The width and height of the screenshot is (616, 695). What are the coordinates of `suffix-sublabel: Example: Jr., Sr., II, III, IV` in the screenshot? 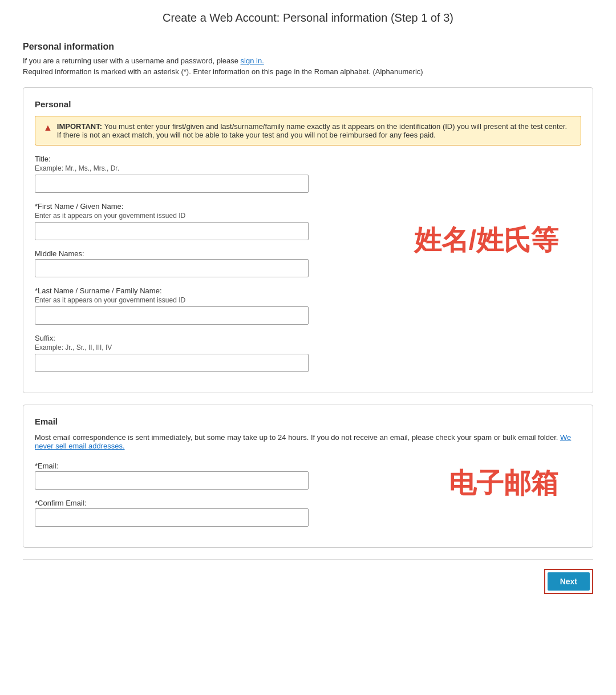 It's located at (308, 348).